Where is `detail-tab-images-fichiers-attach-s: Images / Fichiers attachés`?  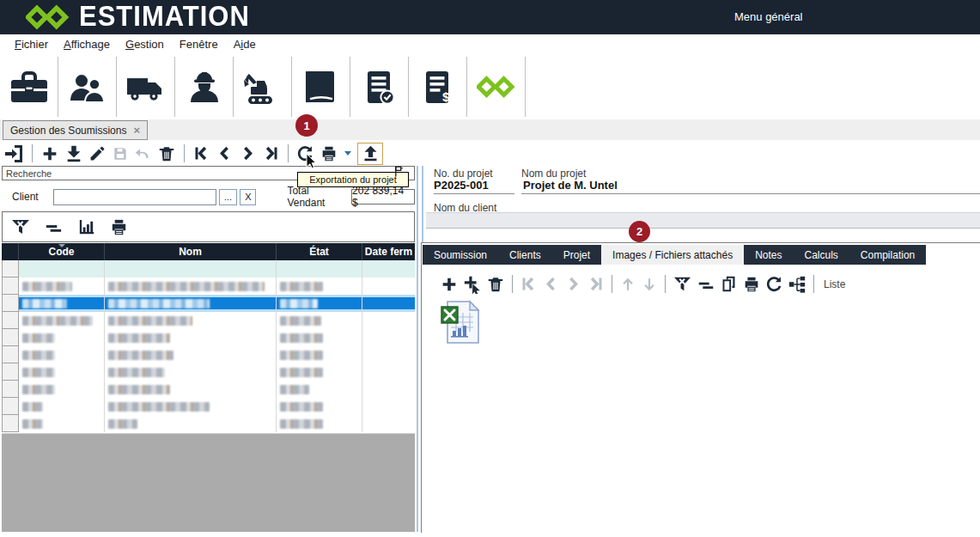 detail-tab-images-fichiers-attach-s: Images / Fichiers attachés is located at coordinates (673, 254).